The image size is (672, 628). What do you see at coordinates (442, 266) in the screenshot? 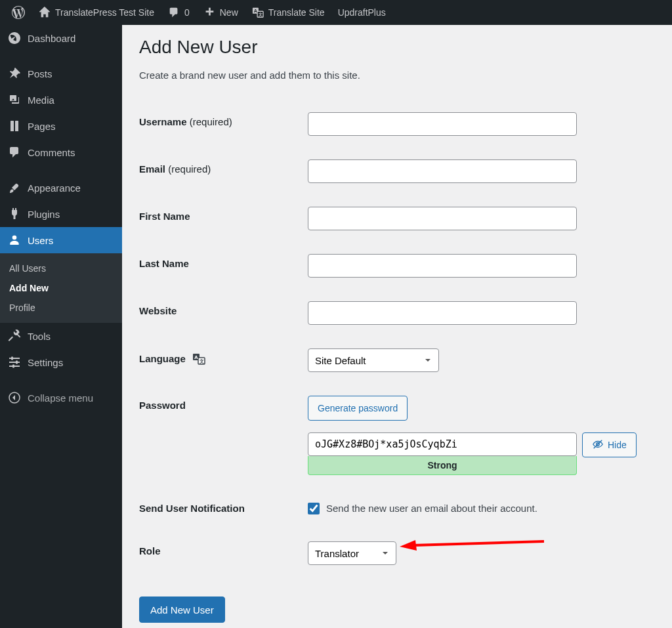
I see `last-name-input` at bounding box center [442, 266].